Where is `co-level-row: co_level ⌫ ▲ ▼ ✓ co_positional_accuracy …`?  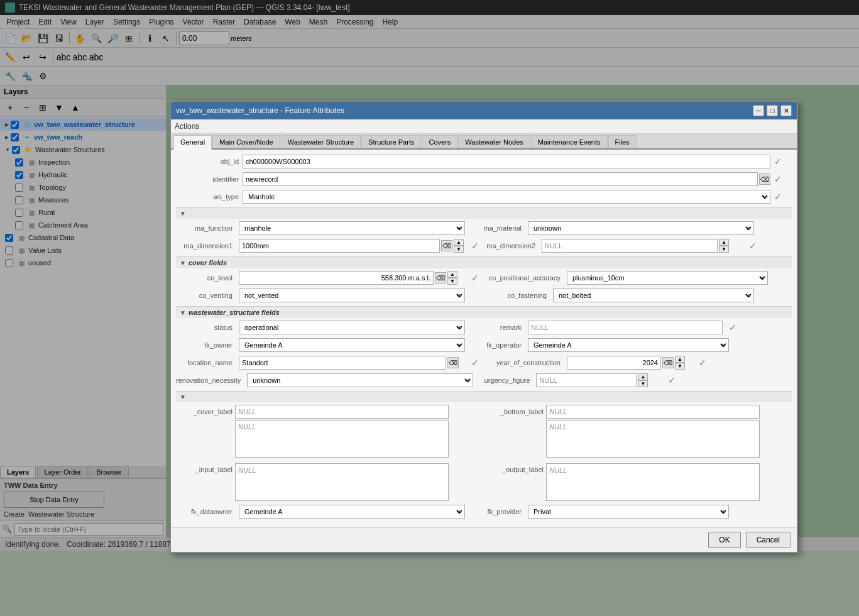 co-level-row: co_level ⌫ ▲ ▼ ✓ co_positional_accuracy … is located at coordinates (484, 278).